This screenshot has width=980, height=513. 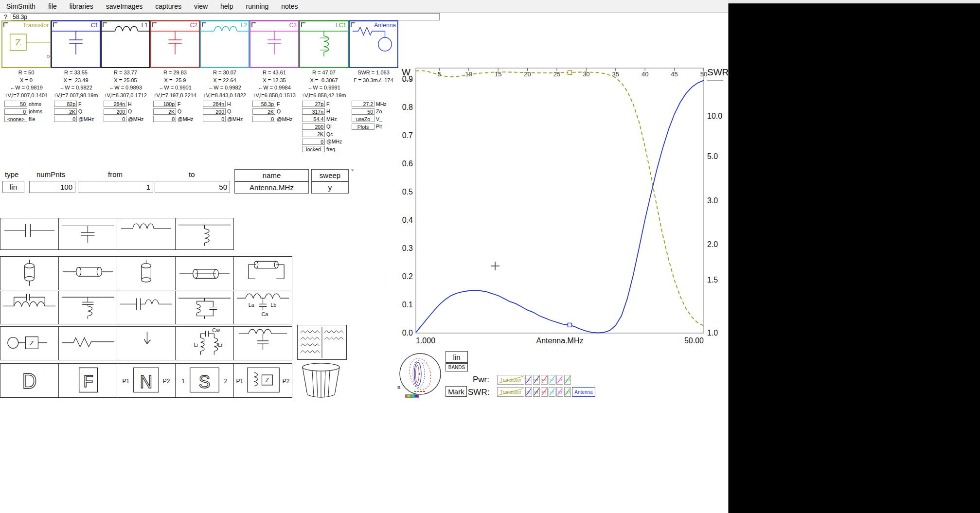 I want to click on palette-series-parallel-lc, so click(x=29, y=307).